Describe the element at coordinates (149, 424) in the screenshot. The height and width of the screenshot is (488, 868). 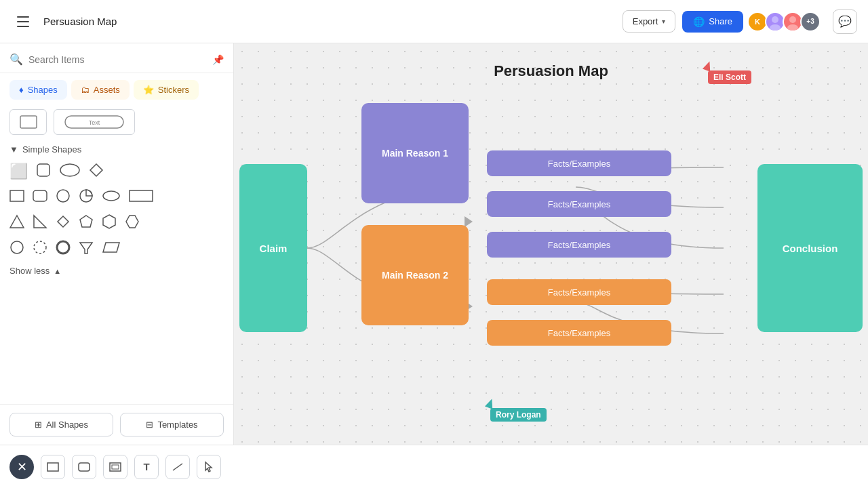
I see `template-icon: ⊟` at that location.